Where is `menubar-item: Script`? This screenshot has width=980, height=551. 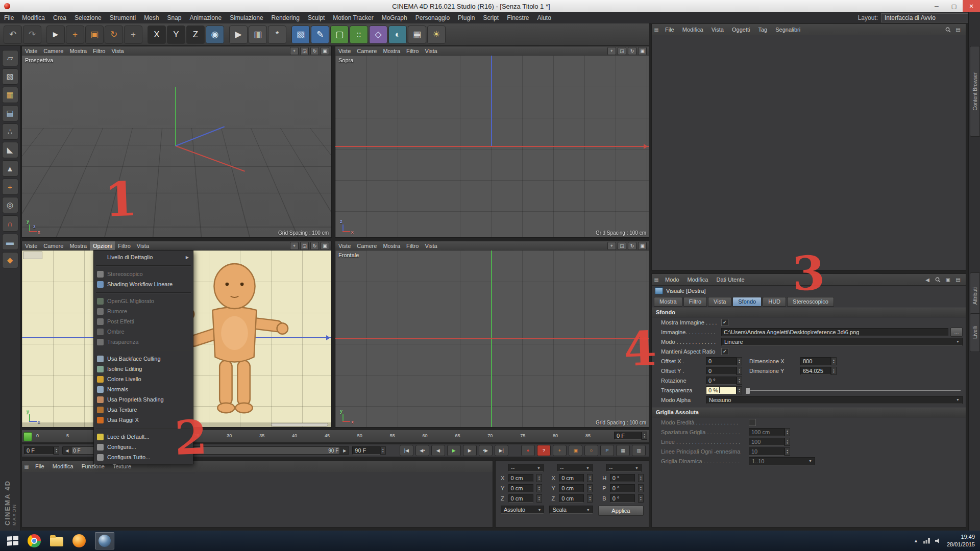 menubar-item: Script is located at coordinates (491, 18).